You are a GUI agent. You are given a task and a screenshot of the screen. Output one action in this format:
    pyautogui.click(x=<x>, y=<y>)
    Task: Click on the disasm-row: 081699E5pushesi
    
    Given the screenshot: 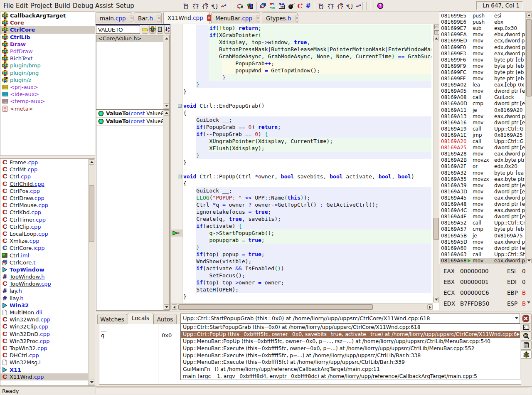 What is the action you would take?
    pyautogui.click(x=482, y=16)
    